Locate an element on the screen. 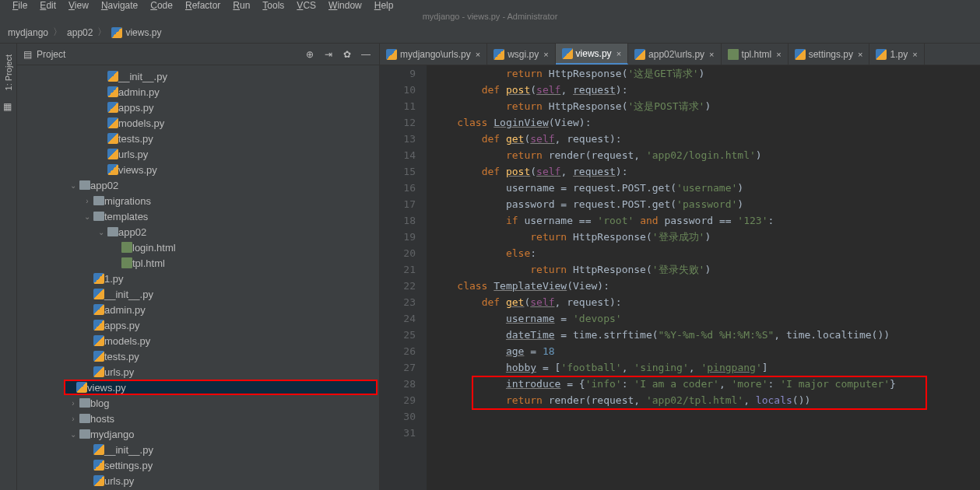 This screenshot has height=490, width=980. tree-item-1-py: 1.py is located at coordinates (198, 278).